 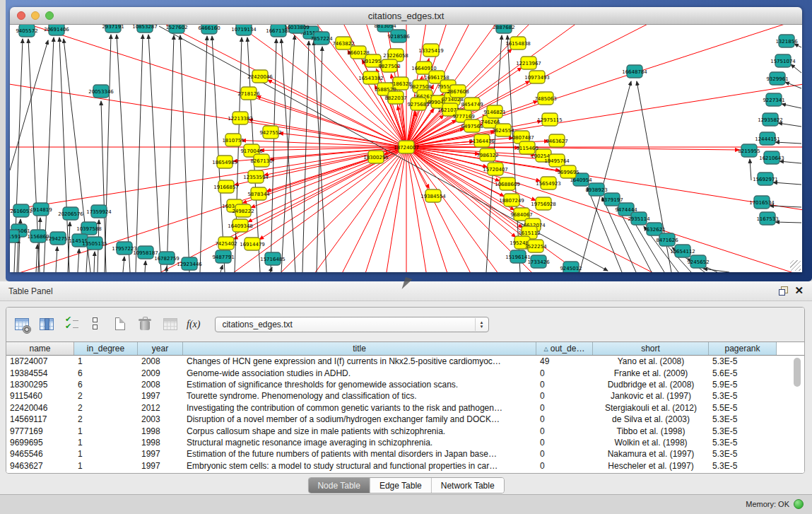 I want to click on table-source-dropdown: citations_edges.txt▲▼, so click(x=352, y=325).